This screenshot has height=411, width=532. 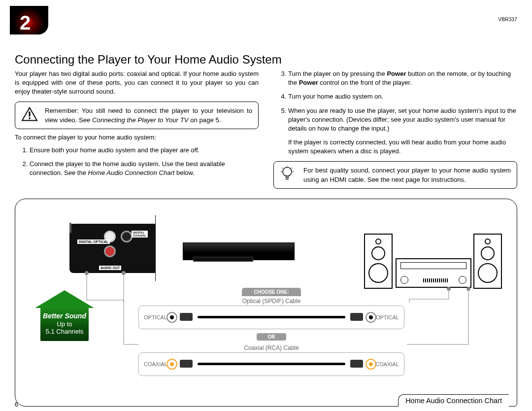 What do you see at coordinates (144, 150) in the screenshot?
I see `step-1: Ensure both your home audio system and t…` at bounding box center [144, 150].